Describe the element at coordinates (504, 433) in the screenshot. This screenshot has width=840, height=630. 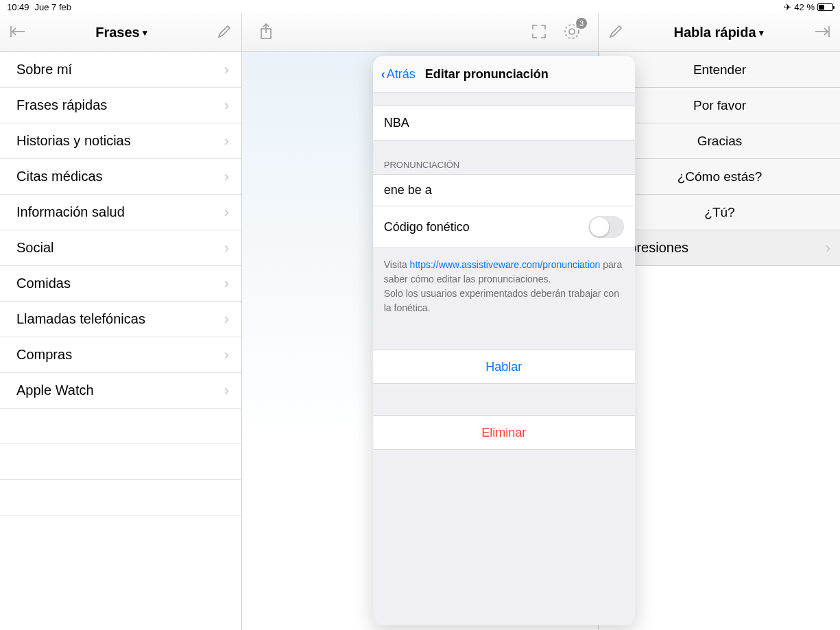
I see `delete-button: Eliminar` at that location.